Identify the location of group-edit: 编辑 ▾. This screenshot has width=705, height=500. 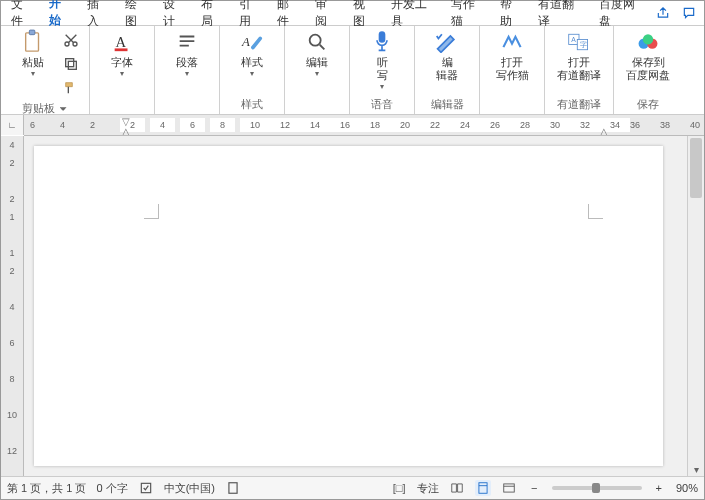
(318, 70).